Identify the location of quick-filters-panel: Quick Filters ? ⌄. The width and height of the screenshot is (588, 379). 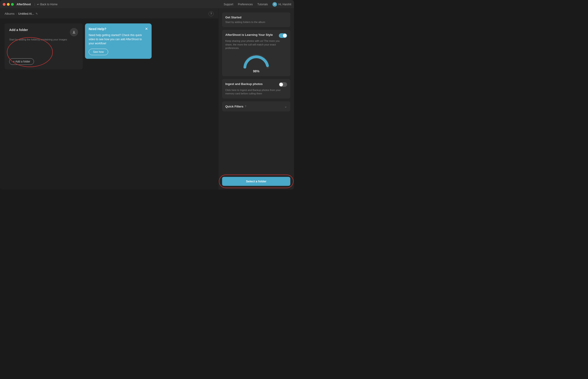
(256, 106).